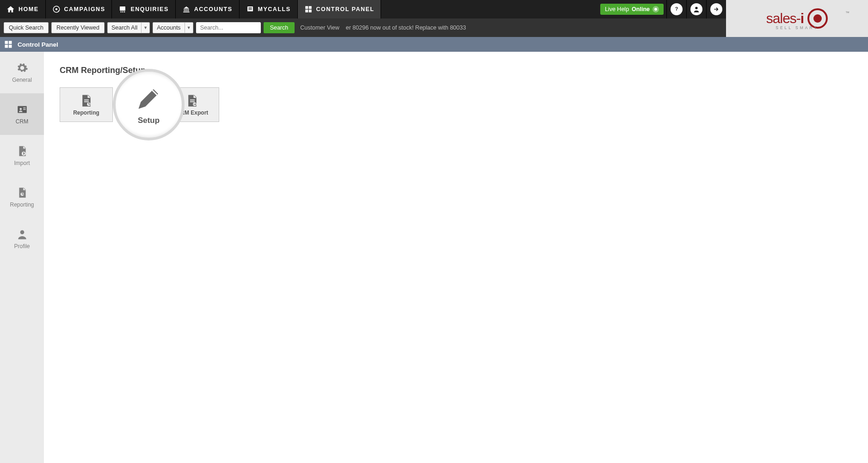  I want to click on search-toolbar: Quick Search Recently Viewed Search All …, so click(363, 28).